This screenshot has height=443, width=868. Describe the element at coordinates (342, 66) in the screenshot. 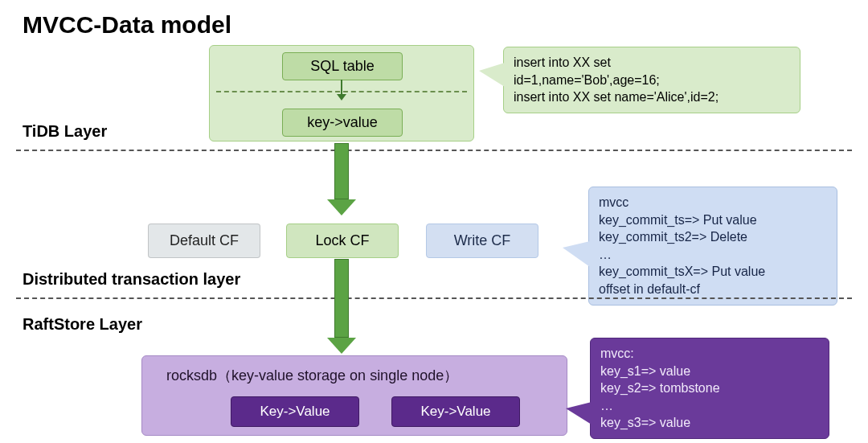

I see `sql-table-box: SQL table` at that location.